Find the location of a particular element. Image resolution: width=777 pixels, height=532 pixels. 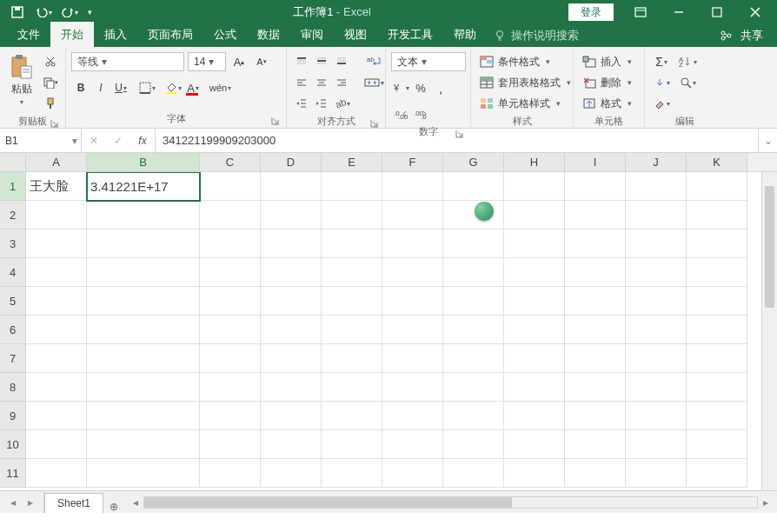

redo-button: ▾ is located at coordinates (70, 12).